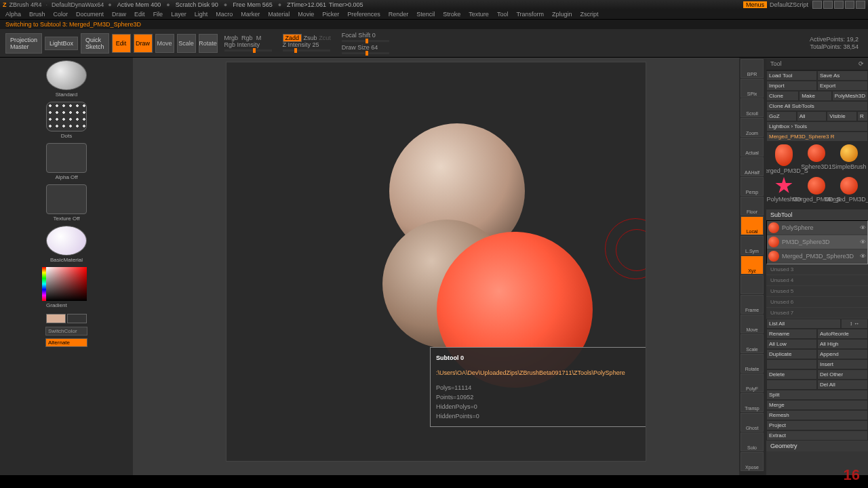 The height and width of the screenshot is (488, 868). Describe the element at coordinates (783, 96) in the screenshot. I see `clone-button: Clone` at that location.